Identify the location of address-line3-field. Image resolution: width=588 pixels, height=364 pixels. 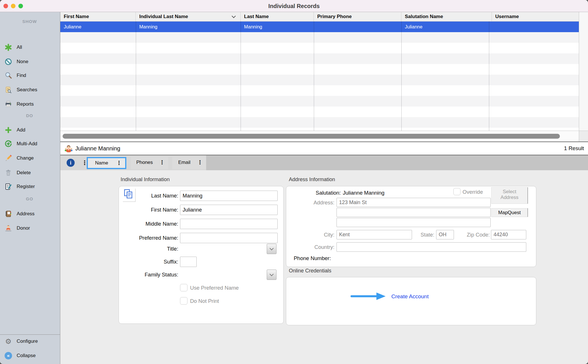
(413, 222).